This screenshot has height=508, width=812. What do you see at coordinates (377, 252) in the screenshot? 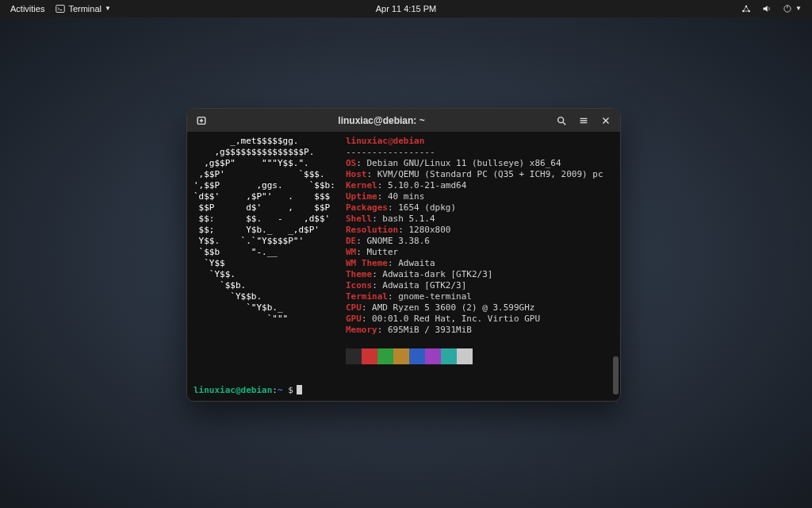
I see `info-value: : Mutter` at bounding box center [377, 252].